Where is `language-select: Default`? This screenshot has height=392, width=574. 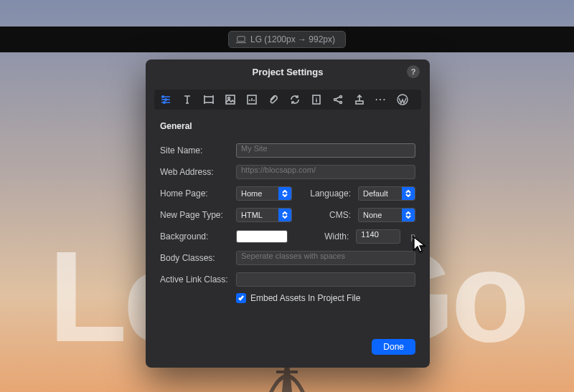
language-select: Default is located at coordinates (387, 193).